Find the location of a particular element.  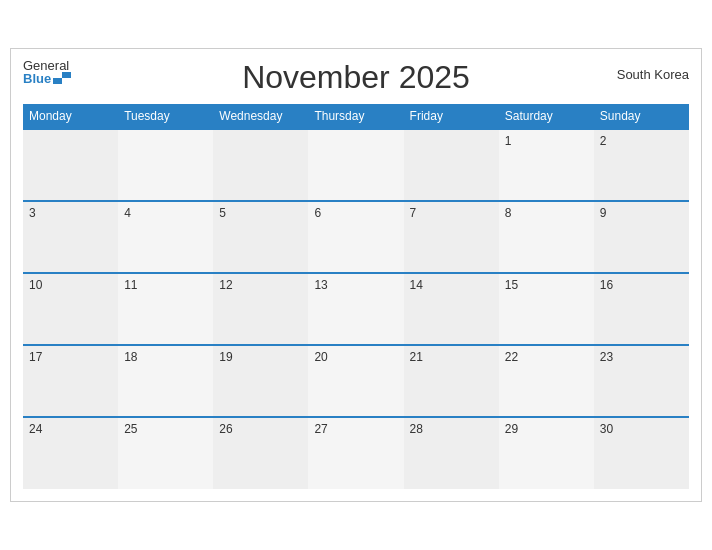

day-number: 27 is located at coordinates (356, 429).